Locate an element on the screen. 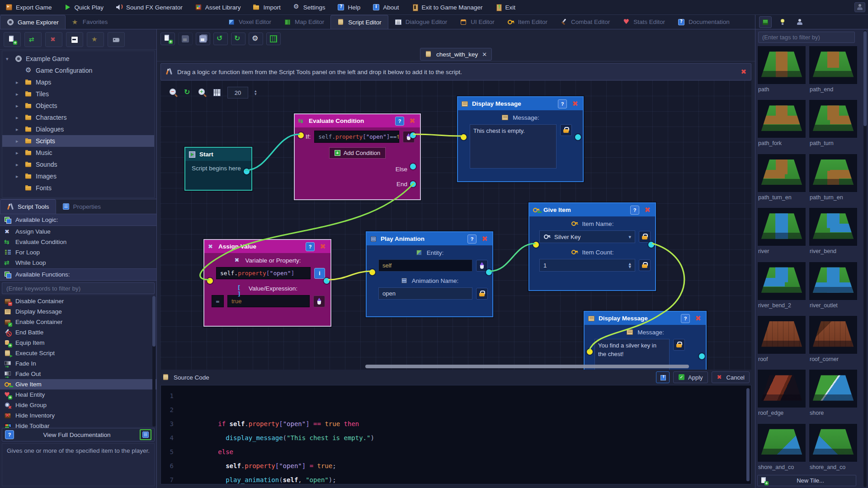 The width and height of the screenshot is (868, 488). editor-tab: Voxel Editor is located at coordinates (250, 22).